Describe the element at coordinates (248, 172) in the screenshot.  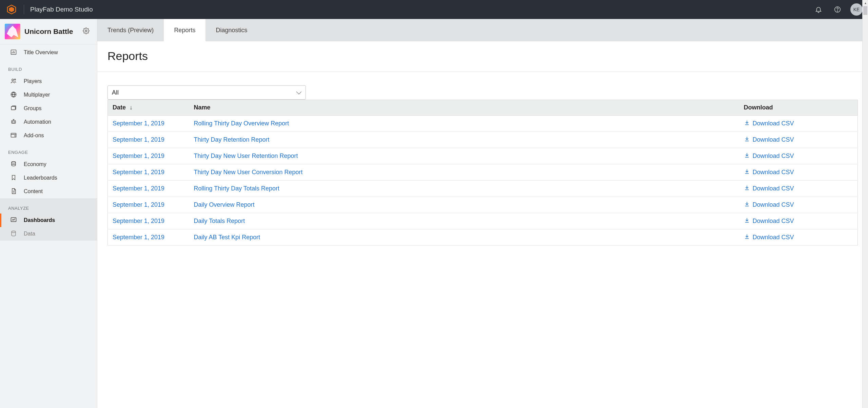
I see `report-name-link: Thirty Day New User Conversion Report` at that location.